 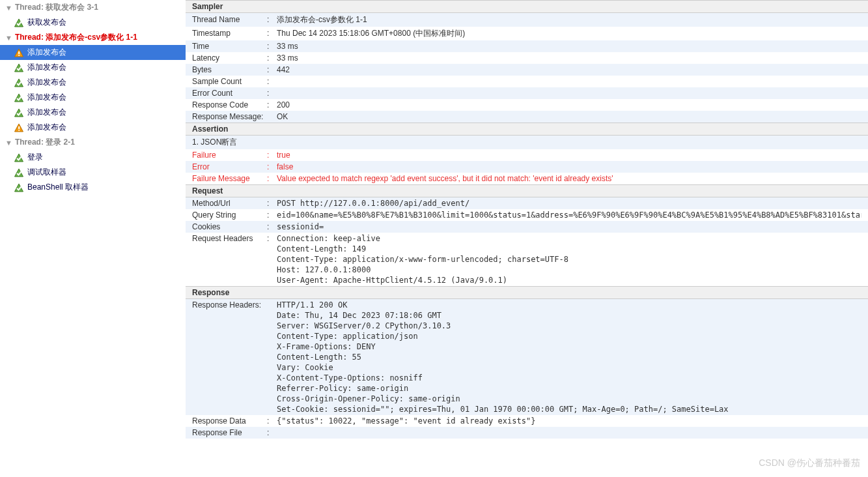 I want to click on detail-row: Failure Message:Value expected to match …, so click(x=527, y=179).